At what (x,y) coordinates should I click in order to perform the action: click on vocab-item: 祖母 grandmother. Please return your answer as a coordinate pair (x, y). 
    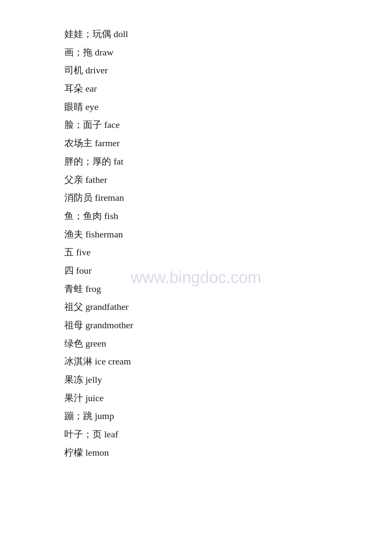
    Looking at the image, I should click on (196, 326).